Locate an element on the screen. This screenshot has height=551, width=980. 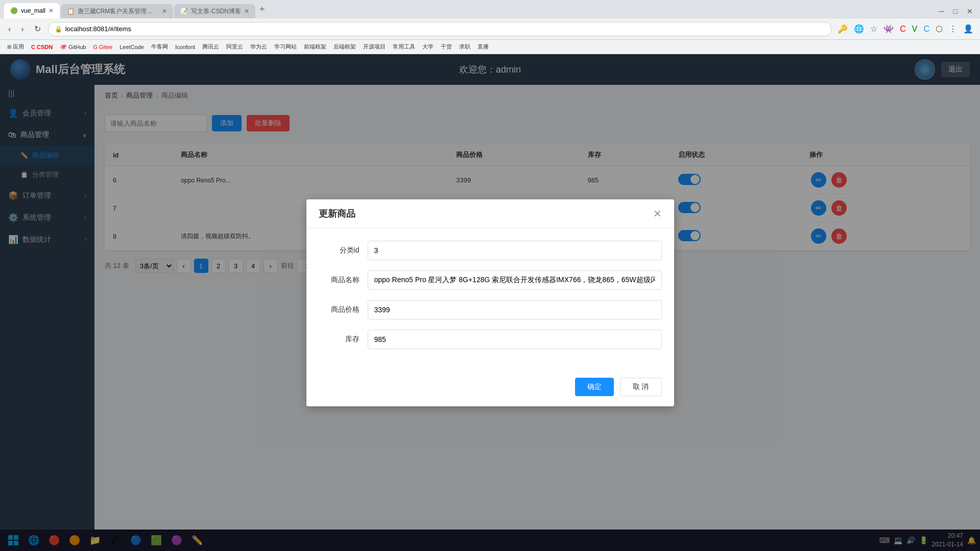
modal-dialog: 更新商品 ✕ 分类id 商品名称 is located at coordinates (490, 303).